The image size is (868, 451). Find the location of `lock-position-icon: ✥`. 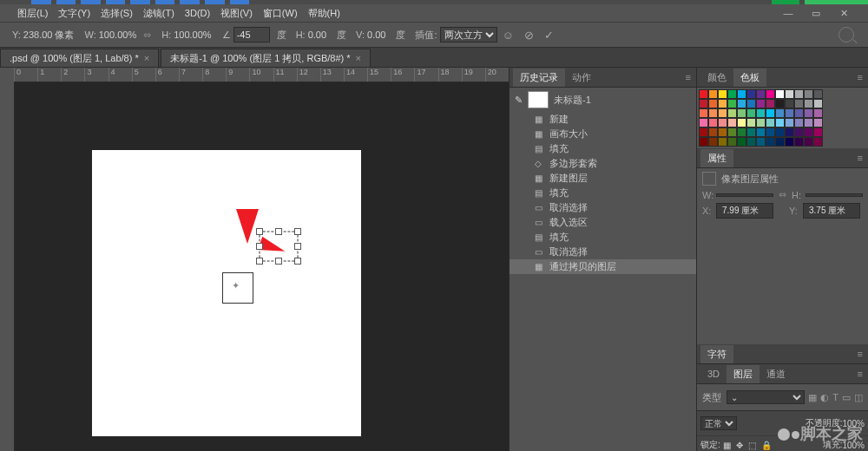

lock-position-icon: ✥ is located at coordinates (740, 446).